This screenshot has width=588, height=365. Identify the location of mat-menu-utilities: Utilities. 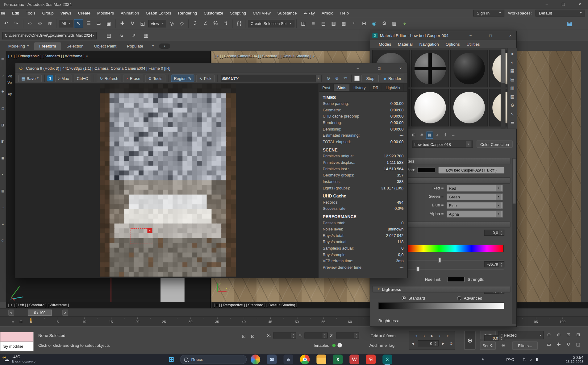
(473, 44).